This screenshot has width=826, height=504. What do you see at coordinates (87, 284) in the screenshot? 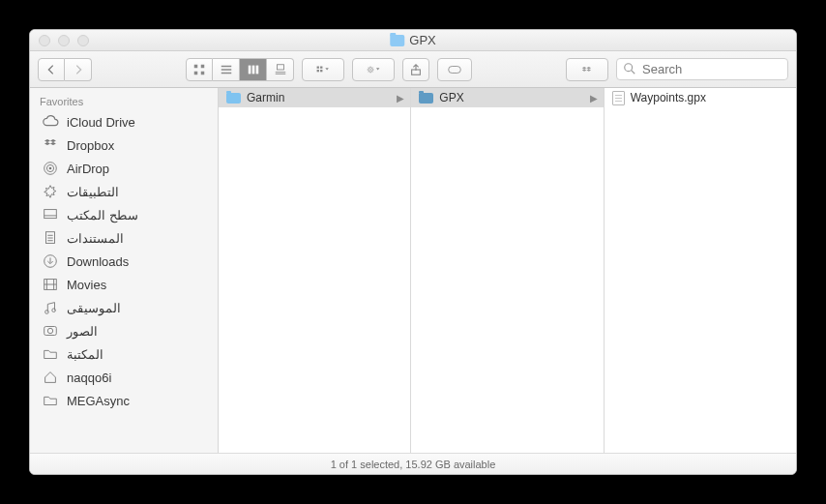
I see `sidebar-item-label: Movies` at bounding box center [87, 284].